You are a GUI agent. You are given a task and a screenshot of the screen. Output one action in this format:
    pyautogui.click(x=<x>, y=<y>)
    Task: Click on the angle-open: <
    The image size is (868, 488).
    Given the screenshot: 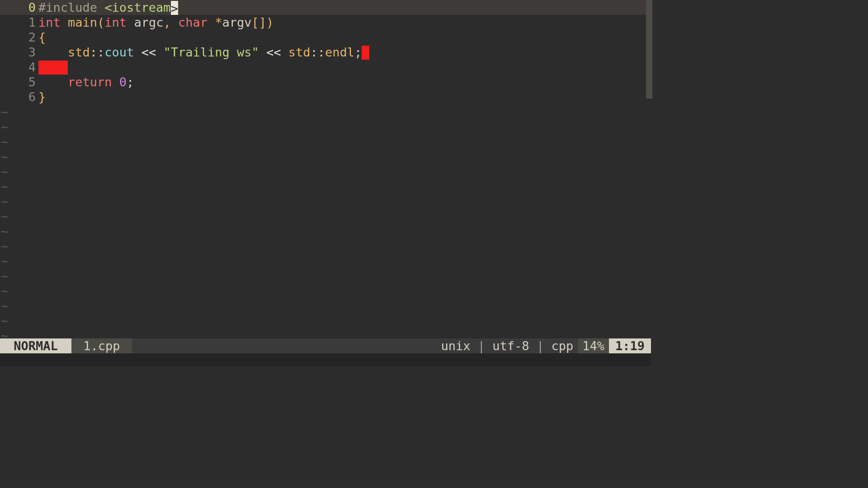 What is the action you would take?
    pyautogui.click(x=108, y=7)
    